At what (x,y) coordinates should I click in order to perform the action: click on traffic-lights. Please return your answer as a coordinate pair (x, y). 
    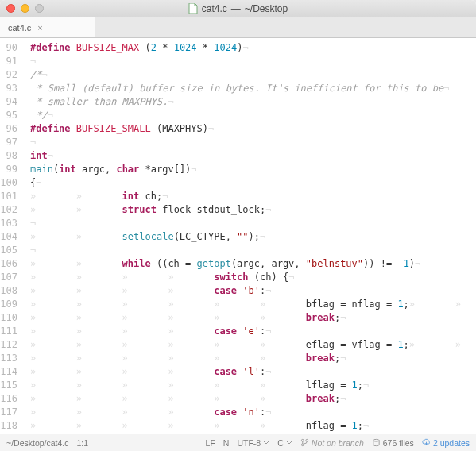
    Looking at the image, I should click on (22, 8).